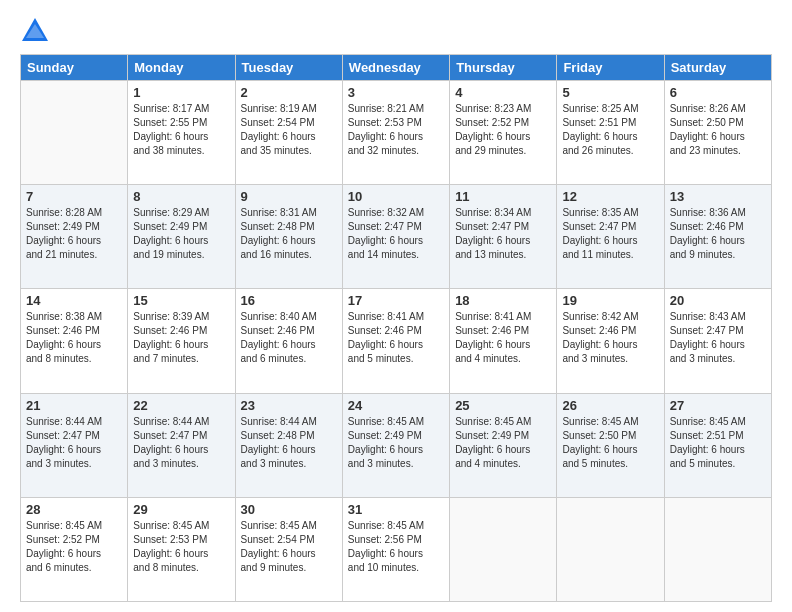 The image size is (792, 612). I want to click on calendar-cell: 25Sunrise: 8:45 AM Sunset: 2:49 PM Dayli…, so click(504, 445).